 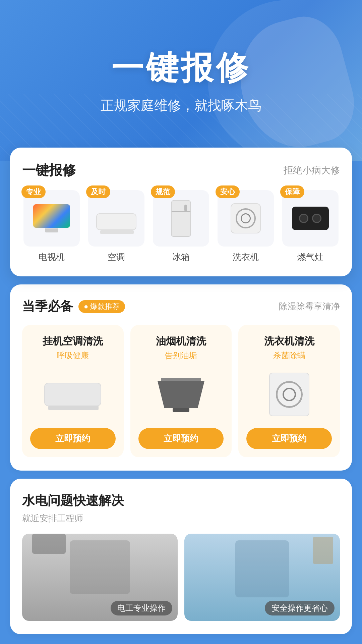 I want to click on appliance-label-ac: 空调, so click(x=116, y=257).